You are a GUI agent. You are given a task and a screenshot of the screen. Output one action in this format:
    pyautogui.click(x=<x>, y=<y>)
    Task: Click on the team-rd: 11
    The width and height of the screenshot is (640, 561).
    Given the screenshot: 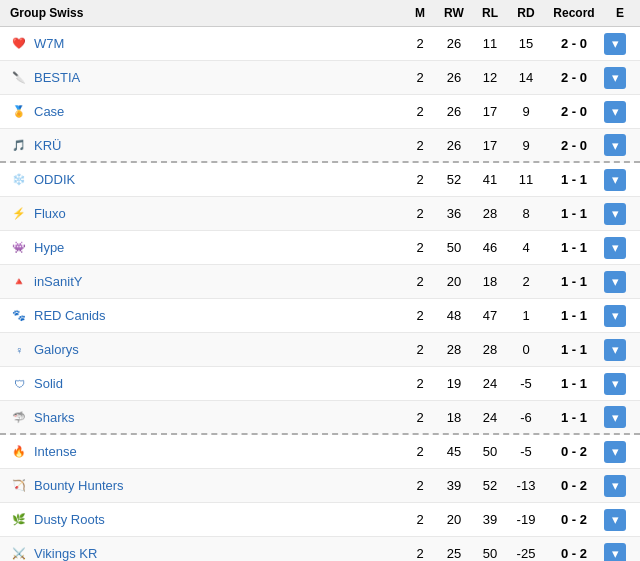 What is the action you would take?
    pyautogui.click(x=526, y=180)
    